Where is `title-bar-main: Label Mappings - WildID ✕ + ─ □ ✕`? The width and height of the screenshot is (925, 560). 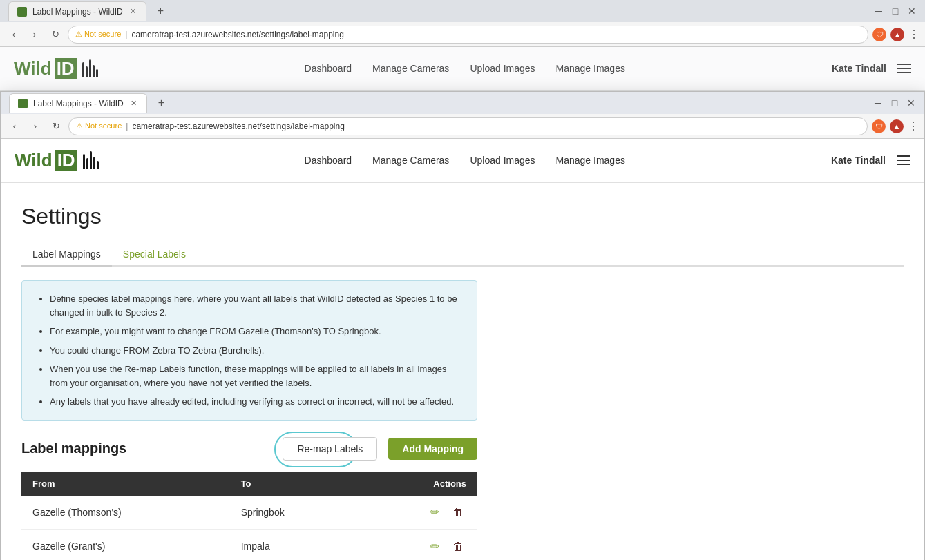
title-bar-main: Label Mappings - WildID ✕ + ─ □ ✕ is located at coordinates (463, 103).